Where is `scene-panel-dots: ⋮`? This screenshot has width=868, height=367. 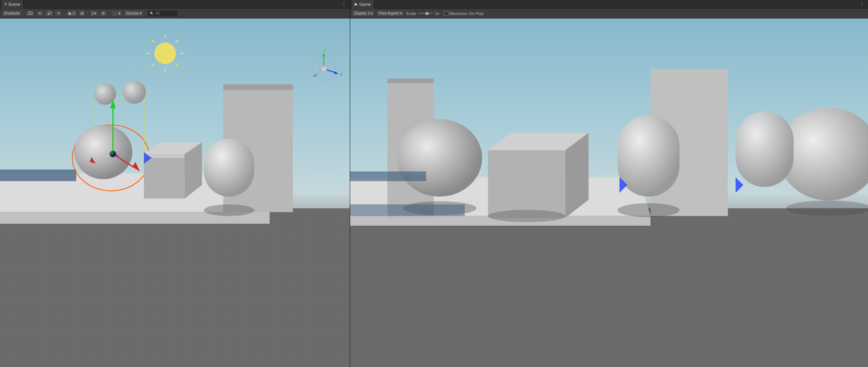
scene-panel-dots: ⋮ is located at coordinates (344, 4).